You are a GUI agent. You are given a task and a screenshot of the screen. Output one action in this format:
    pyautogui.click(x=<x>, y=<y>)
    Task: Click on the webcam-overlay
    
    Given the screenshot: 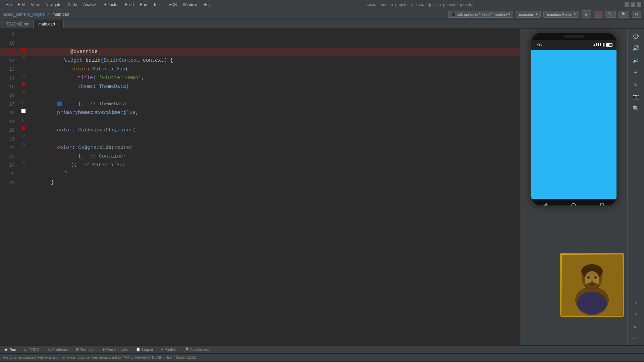 What is the action you would take?
    pyautogui.click(x=592, y=285)
    